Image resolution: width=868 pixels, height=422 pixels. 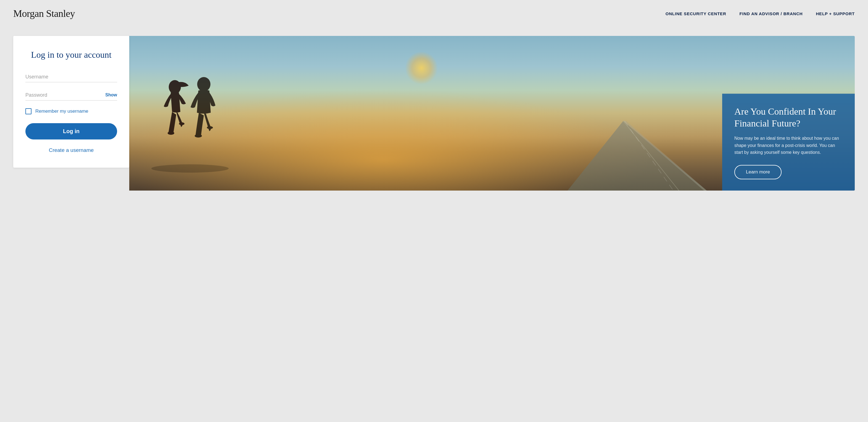 What do you see at coordinates (71, 77) in the screenshot?
I see `username-input` at bounding box center [71, 77].